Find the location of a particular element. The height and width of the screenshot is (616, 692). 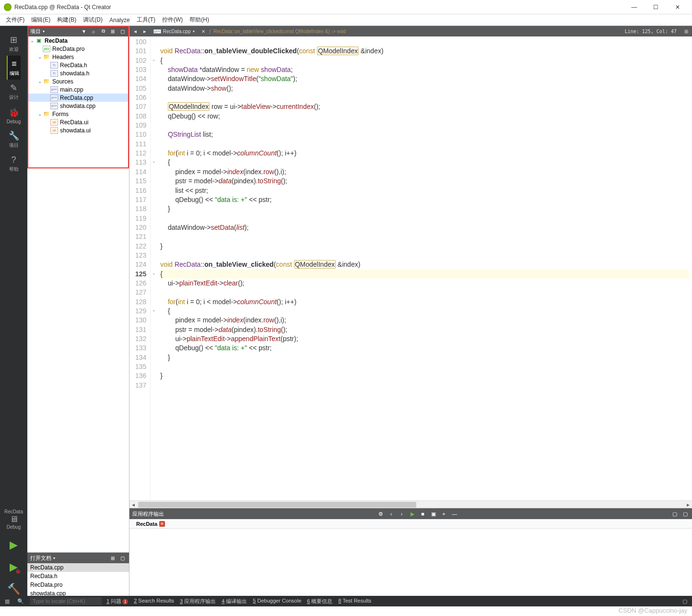

close-editor-icon: ✕ is located at coordinates (203, 31).